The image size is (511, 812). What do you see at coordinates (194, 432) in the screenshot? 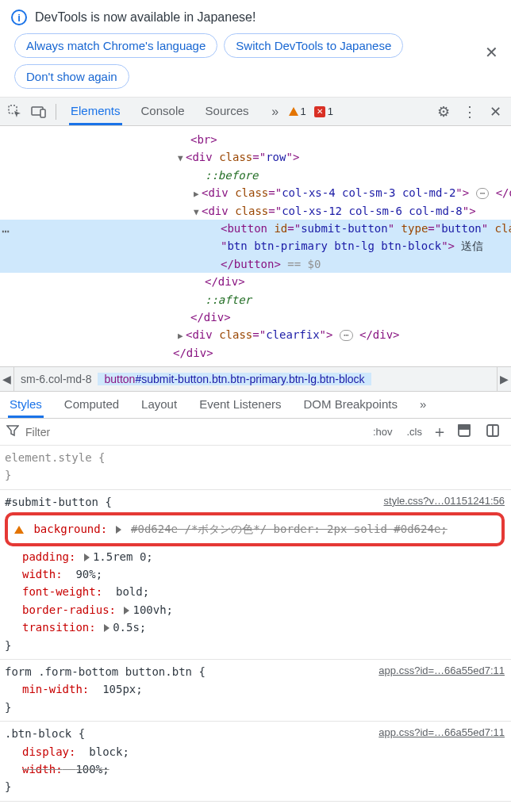
I see `styles-filter-input` at bounding box center [194, 432].